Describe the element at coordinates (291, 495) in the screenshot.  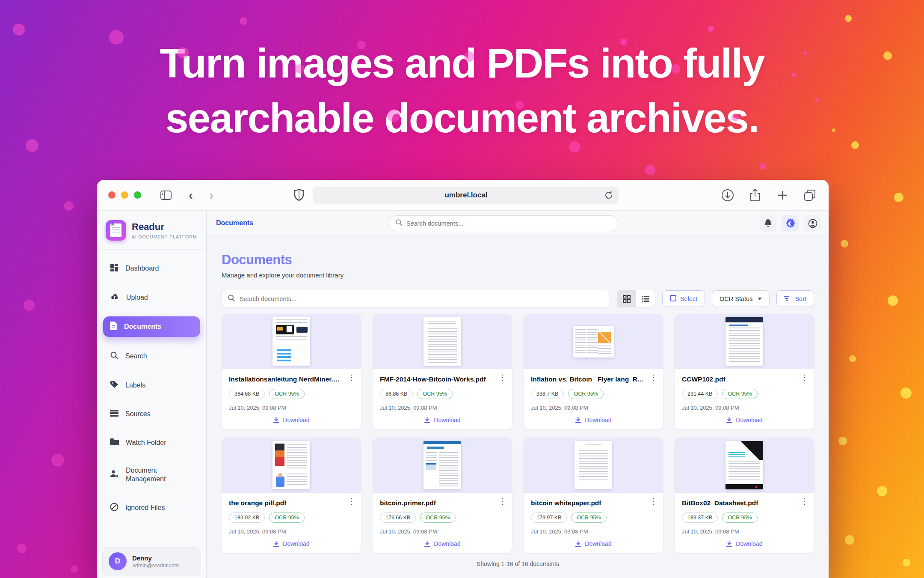
I see `document-card: the orange pill.pdf ⋮ 183.02 KBOCR 95% J…` at that location.